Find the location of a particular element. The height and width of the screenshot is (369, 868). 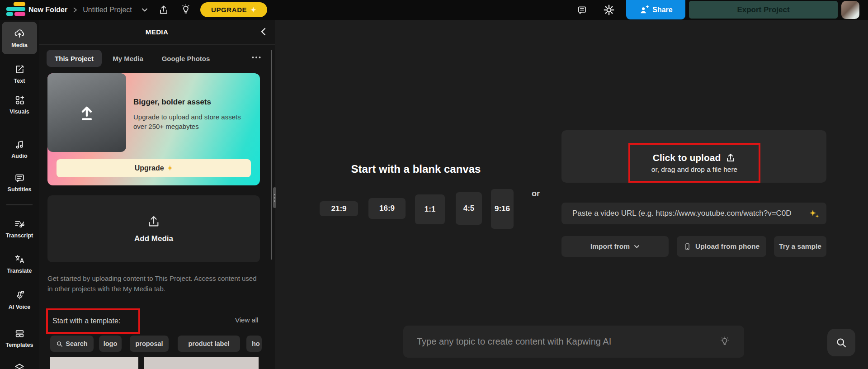

promo-body: Upgrade to upload and store assets over … is located at coordinates (194, 122).